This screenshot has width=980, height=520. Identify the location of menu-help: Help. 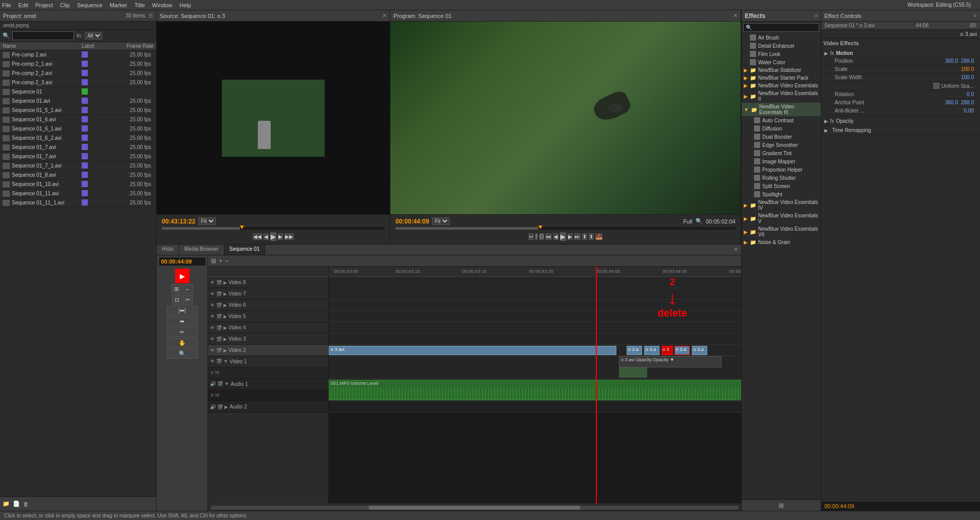
(185, 5).